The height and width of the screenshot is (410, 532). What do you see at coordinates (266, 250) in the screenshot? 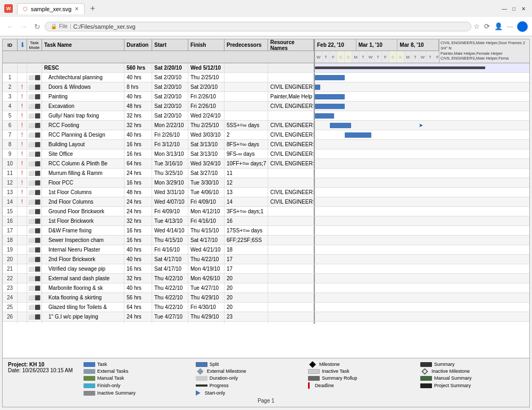
I see `table-row: 19 ⬜⬛ Internal Neeru Plaster 40 hrs Fri …` at bounding box center [266, 250].